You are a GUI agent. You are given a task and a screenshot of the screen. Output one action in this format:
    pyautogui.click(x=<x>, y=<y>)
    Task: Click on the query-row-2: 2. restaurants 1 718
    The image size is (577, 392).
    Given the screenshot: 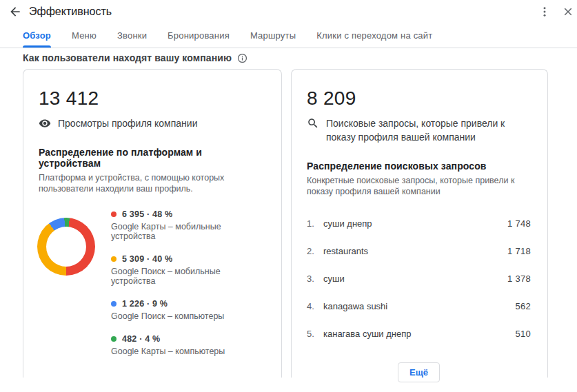 What is the action you would take?
    pyautogui.click(x=419, y=251)
    